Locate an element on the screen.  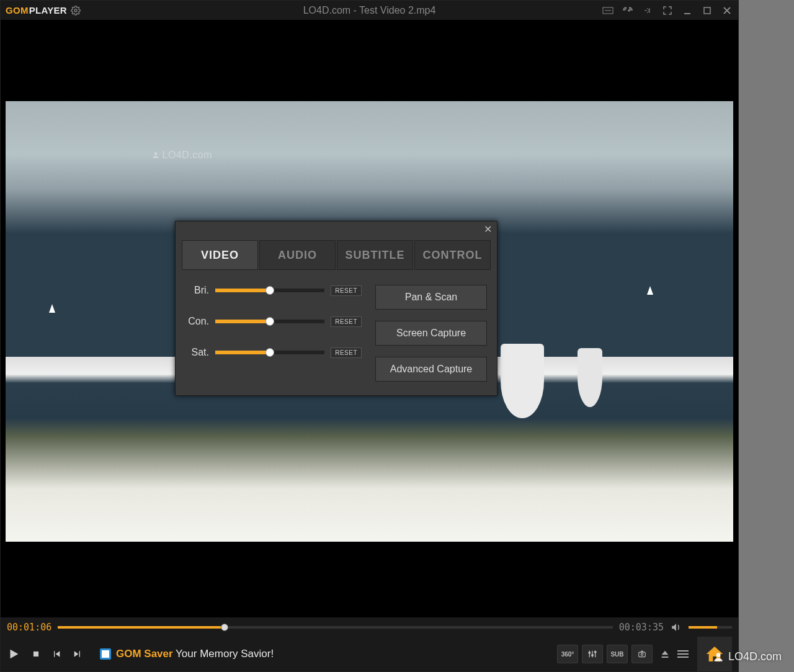
fullscreen-icon is located at coordinates (667, 11).